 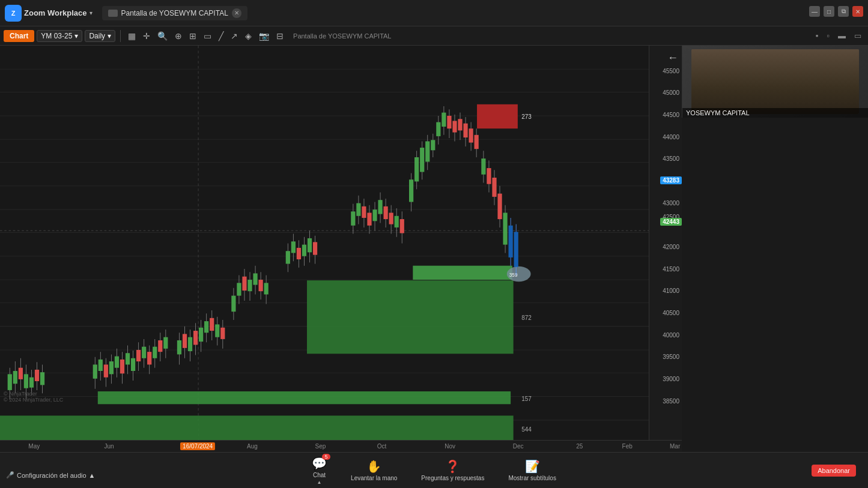 I want to click on avatar-image, so click(x=775, y=82).